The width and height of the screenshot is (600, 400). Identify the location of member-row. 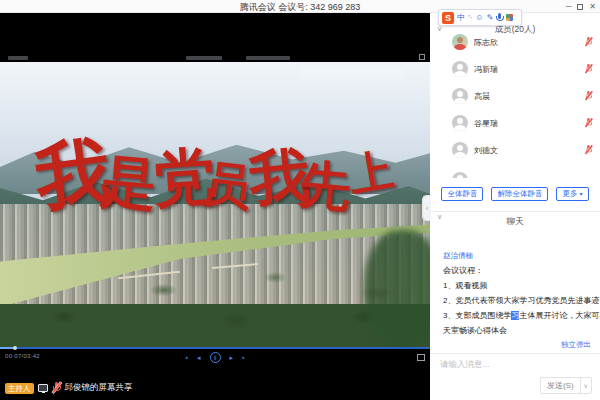
(515, 174).